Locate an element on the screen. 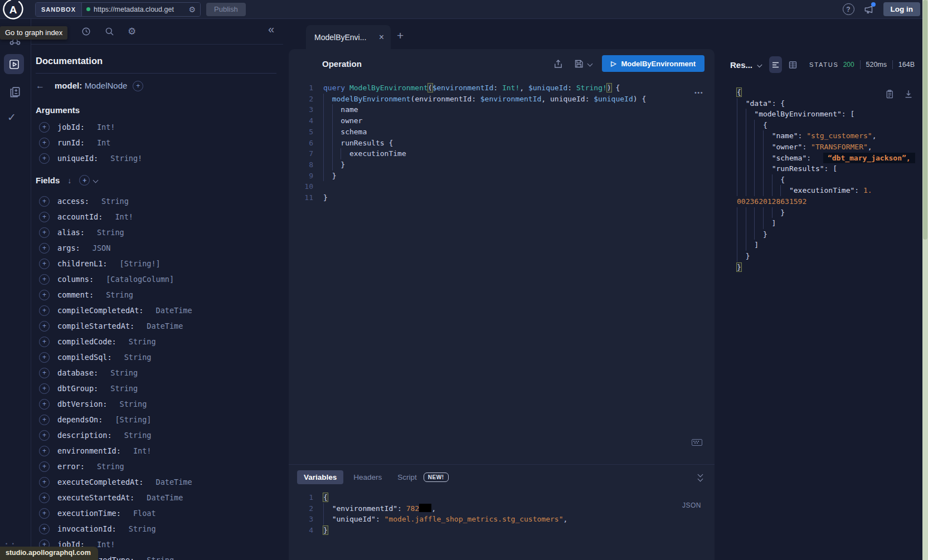  history-icon is located at coordinates (86, 31).